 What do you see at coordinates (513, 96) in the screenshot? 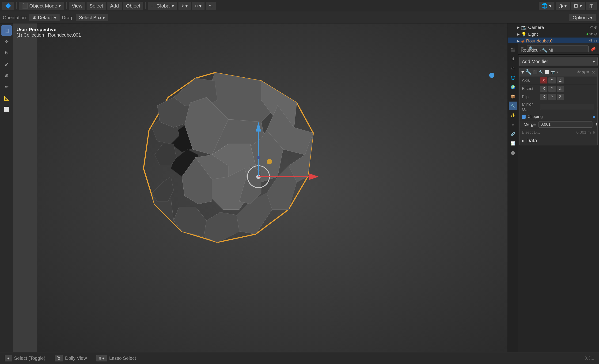
I see `object-props-icon: 📦` at bounding box center [513, 96].